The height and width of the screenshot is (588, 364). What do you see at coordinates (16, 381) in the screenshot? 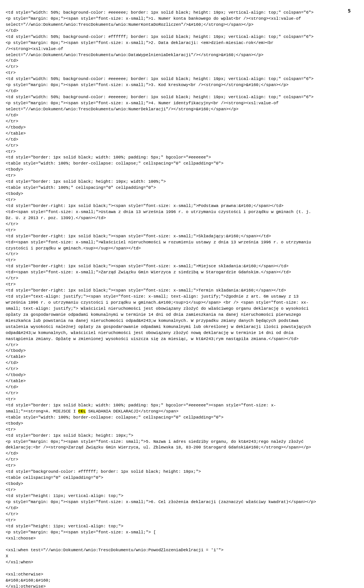
I see `line-62: </table>` at bounding box center [16, 381].